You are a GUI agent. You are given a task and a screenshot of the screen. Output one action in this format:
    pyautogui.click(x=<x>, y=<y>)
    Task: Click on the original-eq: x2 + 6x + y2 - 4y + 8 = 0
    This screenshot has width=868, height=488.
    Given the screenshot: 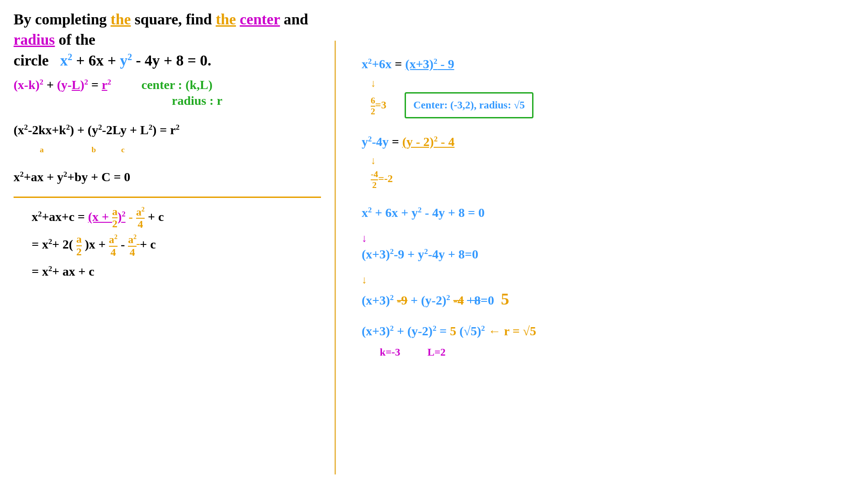 What is the action you would take?
    pyautogui.click(x=601, y=213)
    